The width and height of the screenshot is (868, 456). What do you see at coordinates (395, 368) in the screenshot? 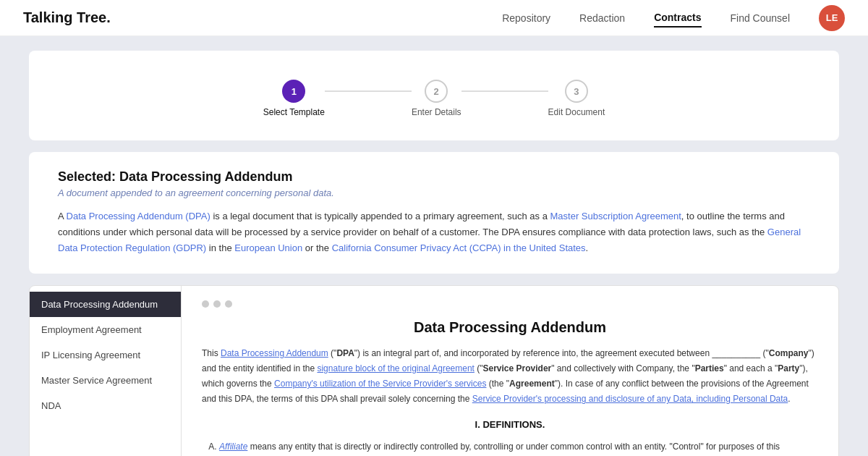
I see `doc-sig-ref: signature block of the original Agreemen…` at bounding box center [395, 368].